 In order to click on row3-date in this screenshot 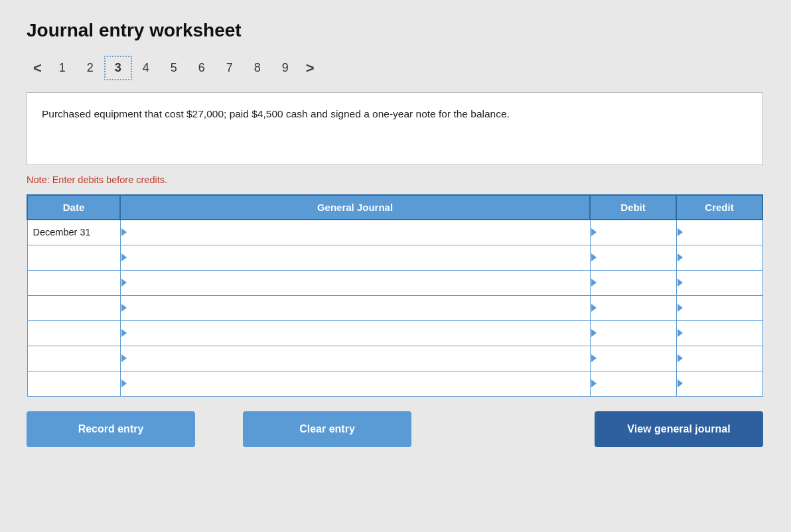, I will do `click(74, 283)`.